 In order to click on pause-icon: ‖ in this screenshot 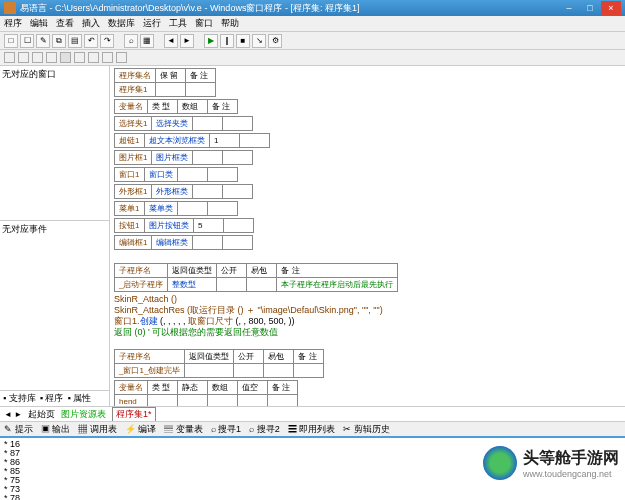, I will do `click(227, 41)`.